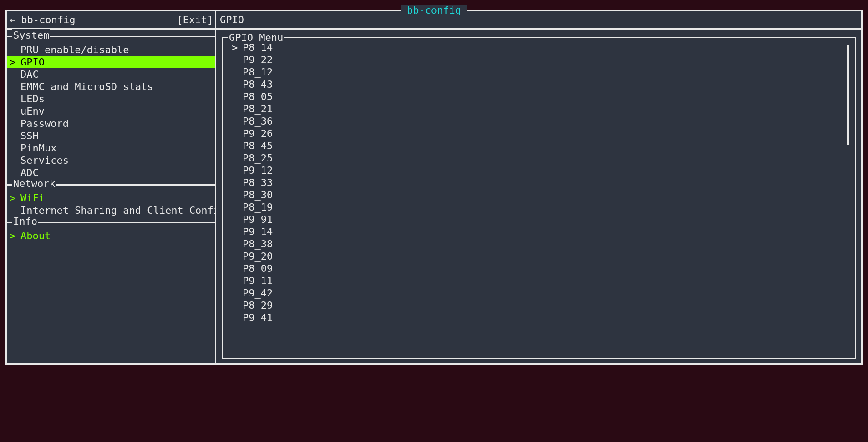 This screenshot has width=868, height=442. Describe the element at coordinates (111, 160) in the screenshot. I see `sidebar-item-services: Services` at that location.